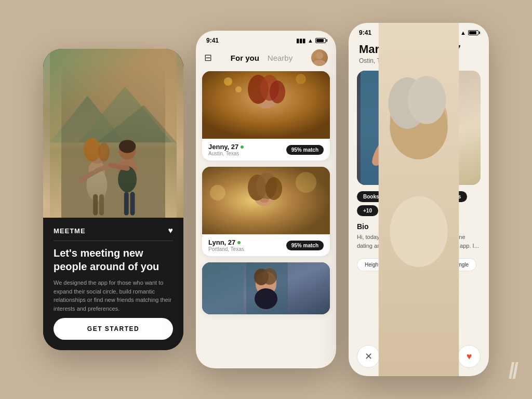 This screenshot has width=532, height=399. I want to click on jenny-name: Jenny, 27, so click(226, 147).